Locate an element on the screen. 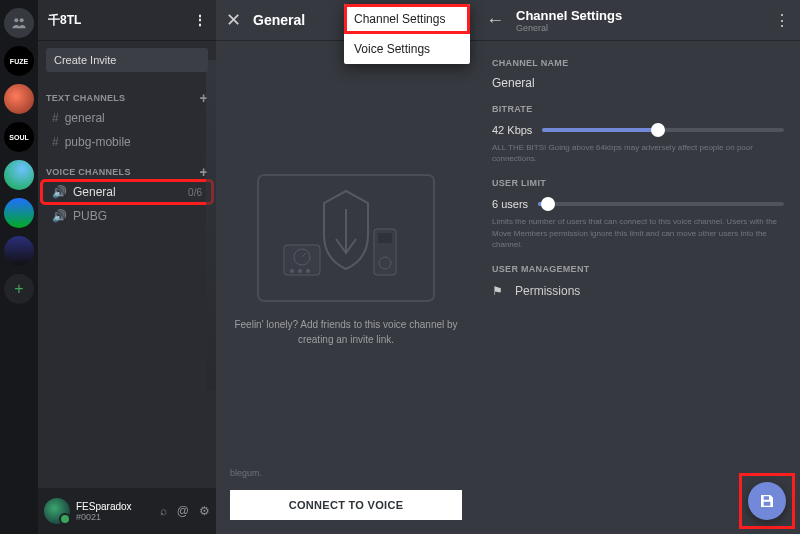 The image size is (800, 534). flag-icon: ⚑ is located at coordinates (498, 291).